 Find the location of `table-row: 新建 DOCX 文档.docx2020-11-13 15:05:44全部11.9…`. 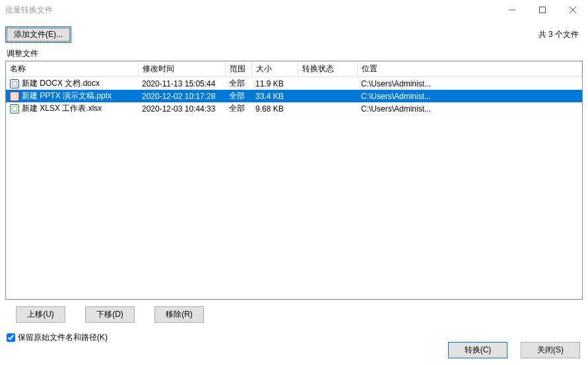

table-row: 新建 DOCX 文档.docx2020-11-13 15:05:44全部11.9… is located at coordinates (294, 84).